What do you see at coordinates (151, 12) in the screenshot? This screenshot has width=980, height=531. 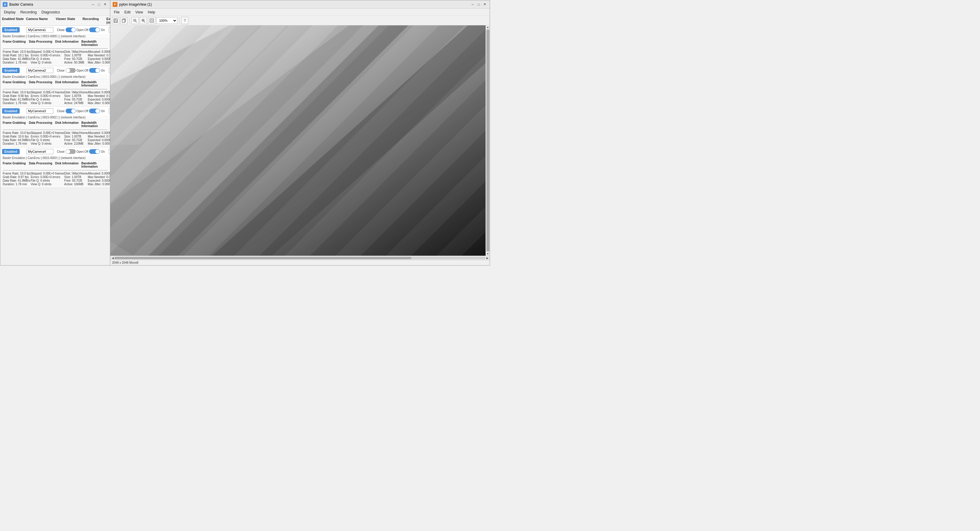 I see `pylon-menu-help: Help` at bounding box center [151, 12].